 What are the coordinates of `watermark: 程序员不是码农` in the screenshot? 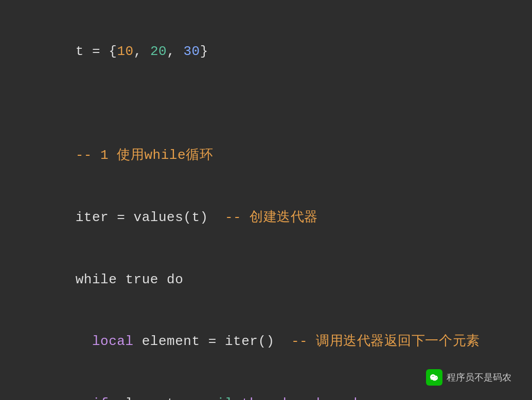 It's located at (469, 377).